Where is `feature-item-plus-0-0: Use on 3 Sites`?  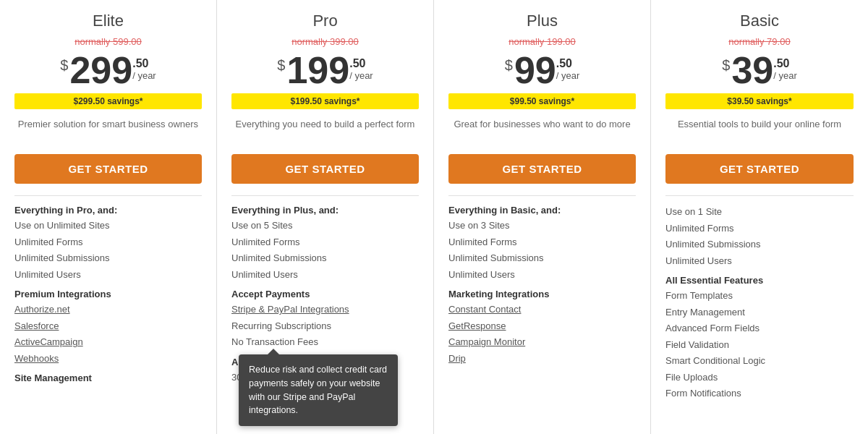 feature-item-plus-0-0: Use on 3 Sites is located at coordinates (542, 226).